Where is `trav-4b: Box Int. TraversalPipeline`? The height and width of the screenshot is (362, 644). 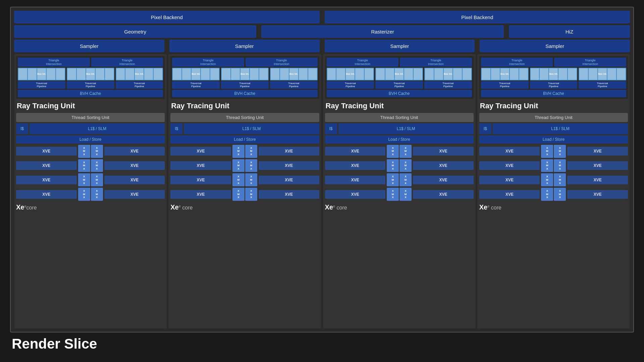
trav-4b: Box Int. TraversalPipeline is located at coordinates (554, 78).